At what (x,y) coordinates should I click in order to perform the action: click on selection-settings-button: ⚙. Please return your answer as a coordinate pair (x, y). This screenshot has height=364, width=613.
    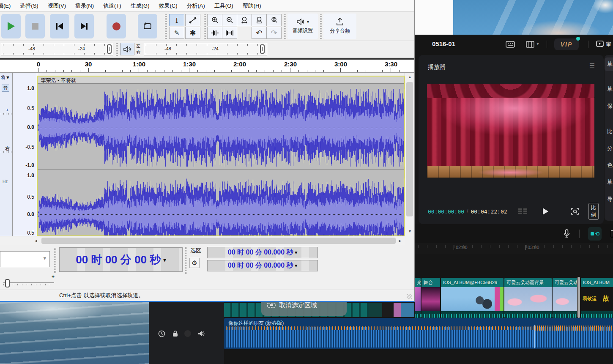
    Looking at the image, I should click on (194, 263).